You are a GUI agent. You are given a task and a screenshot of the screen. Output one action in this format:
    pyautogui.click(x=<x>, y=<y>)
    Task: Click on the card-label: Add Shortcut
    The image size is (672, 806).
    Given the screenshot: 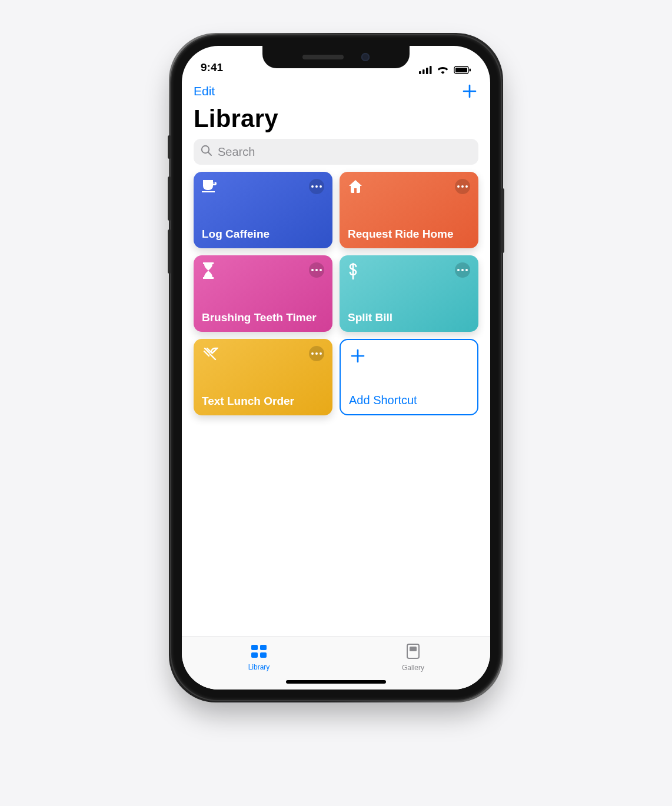 What is the action you would take?
    pyautogui.click(x=409, y=400)
    